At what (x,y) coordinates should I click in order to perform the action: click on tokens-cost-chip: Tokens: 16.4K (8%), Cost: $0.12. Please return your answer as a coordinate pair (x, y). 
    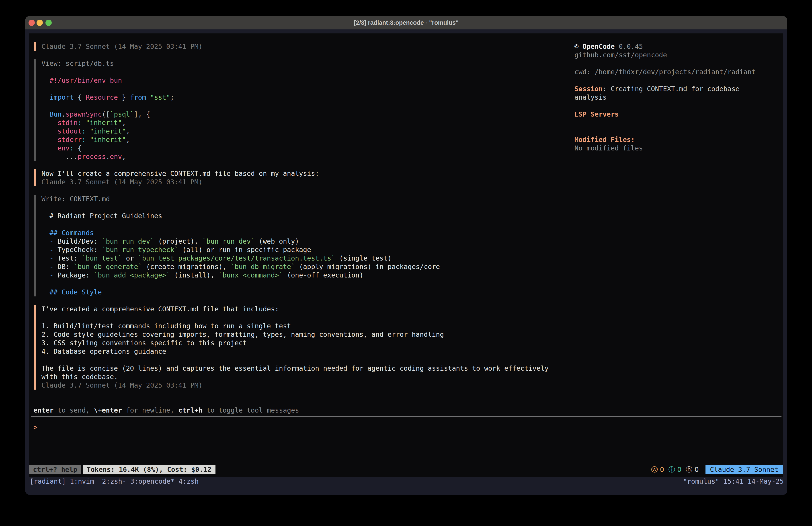
    Looking at the image, I should click on (149, 470).